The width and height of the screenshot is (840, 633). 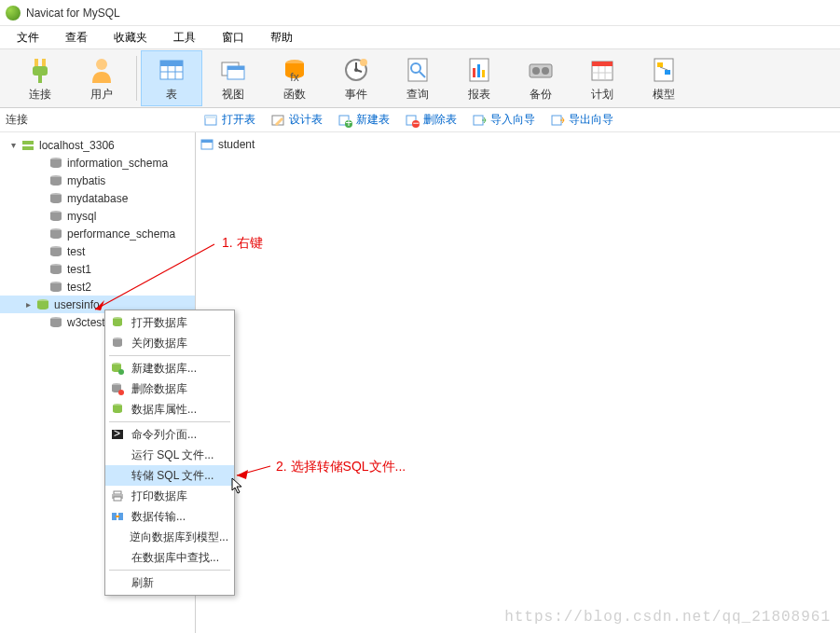 I want to click on menu-file: 文件, so click(x=28, y=37).